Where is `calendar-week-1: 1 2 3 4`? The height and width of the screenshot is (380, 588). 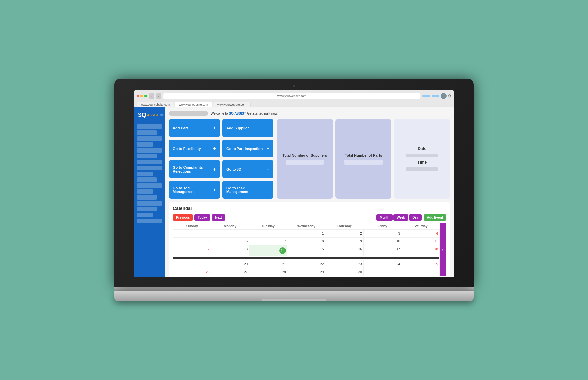 calendar-week-1: 1 2 3 4 is located at coordinates (306, 234).